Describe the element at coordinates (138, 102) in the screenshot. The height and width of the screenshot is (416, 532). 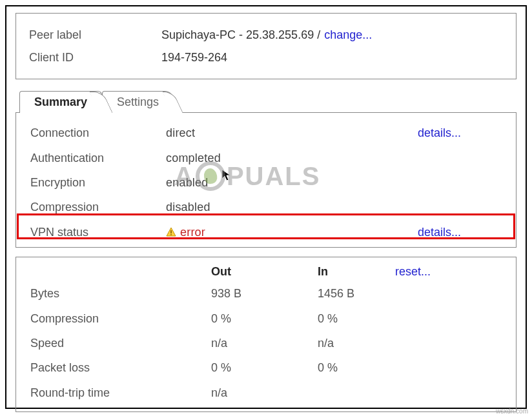
I see `tab-settings: Settings` at that location.